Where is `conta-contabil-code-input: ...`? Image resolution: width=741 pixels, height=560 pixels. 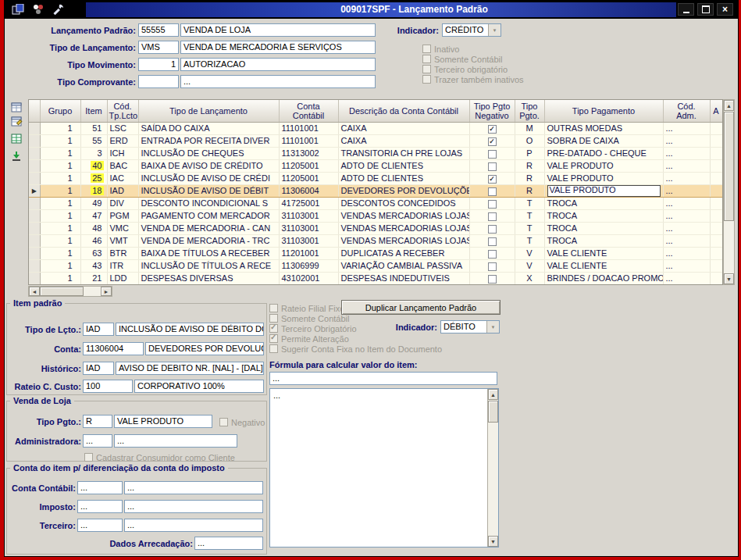
conta-contabil-code-input: ... is located at coordinates (100, 487).